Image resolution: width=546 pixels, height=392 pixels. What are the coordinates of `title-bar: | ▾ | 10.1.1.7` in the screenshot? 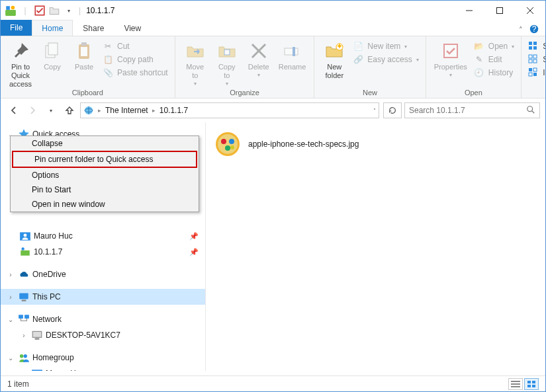 It's located at (273, 11).